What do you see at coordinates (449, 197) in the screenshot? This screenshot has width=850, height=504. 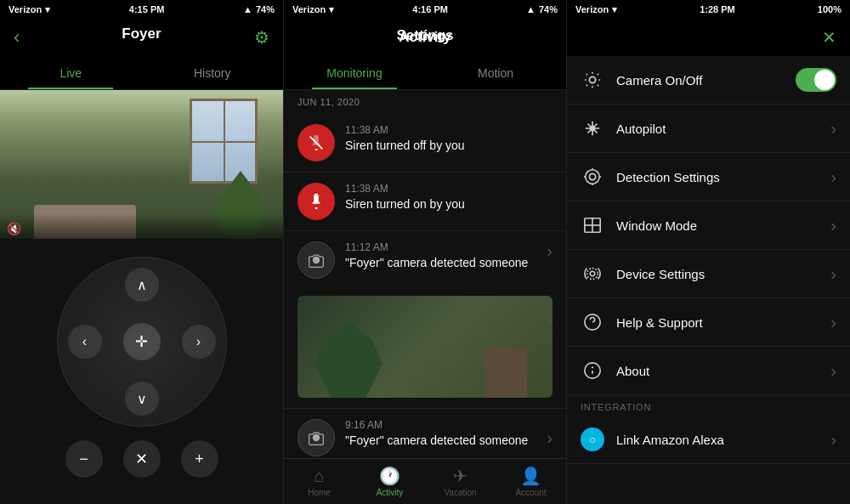 I see `activity-content-2: 11:38 AM Siren turned on by you` at bounding box center [449, 197].